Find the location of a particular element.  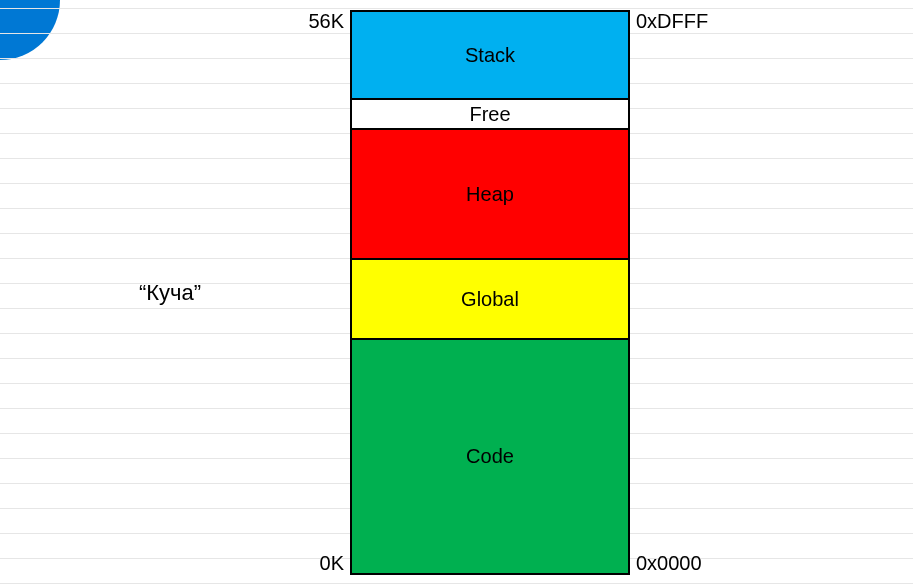

label-top-address: 0xDFFF is located at coordinates (672, 22).